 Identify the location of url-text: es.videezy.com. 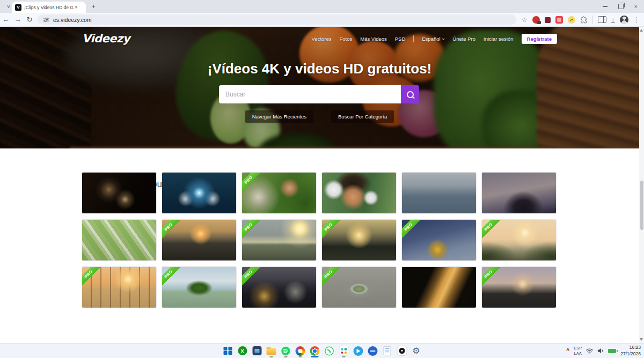
(72, 20).